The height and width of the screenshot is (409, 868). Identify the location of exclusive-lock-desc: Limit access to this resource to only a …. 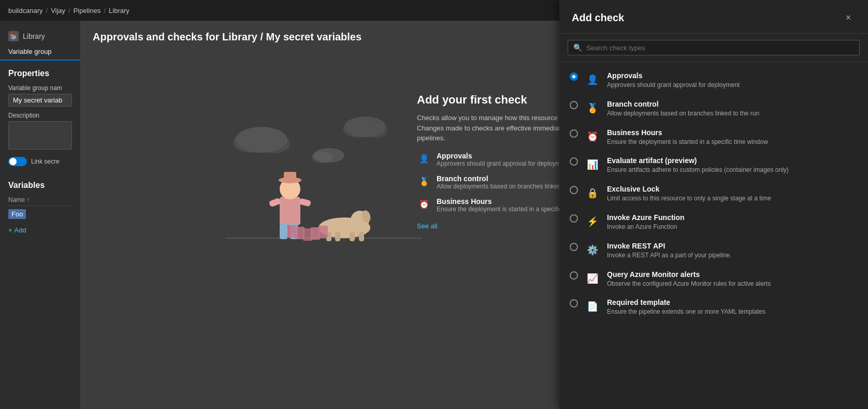
(689, 199).